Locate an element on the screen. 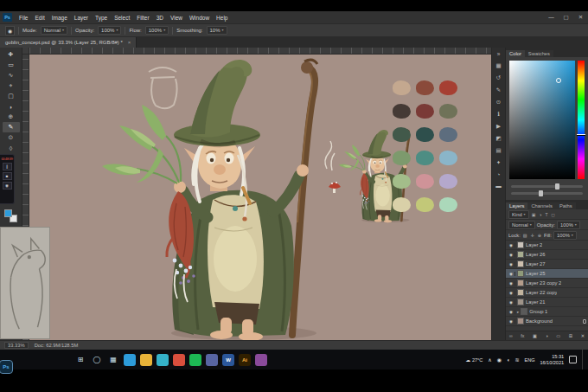 The image size is (588, 392). layer-row: ◉ Layer 26 is located at coordinates (546, 254).